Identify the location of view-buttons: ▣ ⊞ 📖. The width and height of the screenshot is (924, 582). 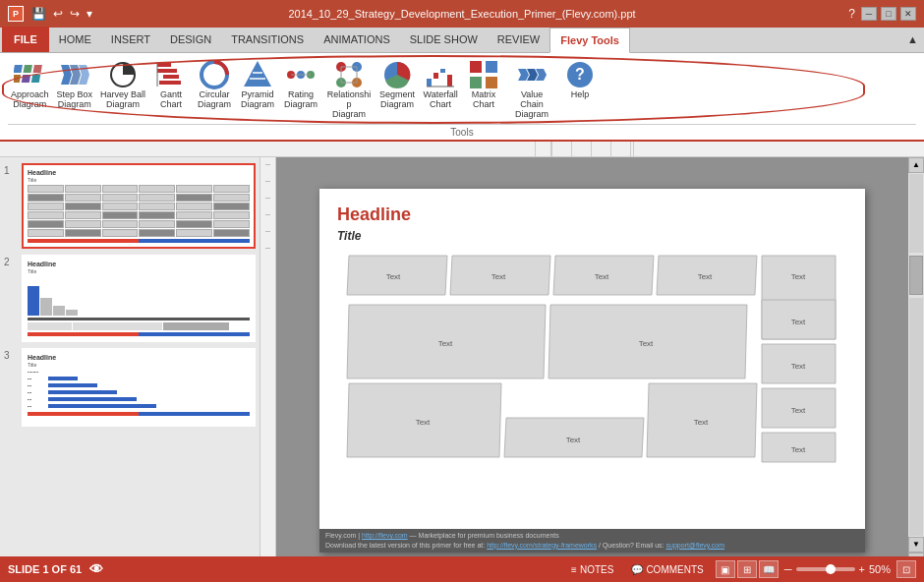
(747, 569).